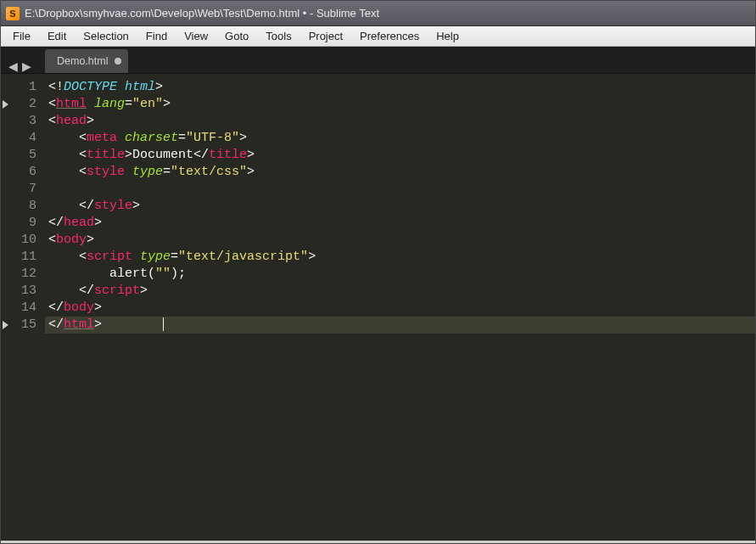 This screenshot has width=756, height=544. I want to click on code-line: <style type="text/css">, so click(402, 172).